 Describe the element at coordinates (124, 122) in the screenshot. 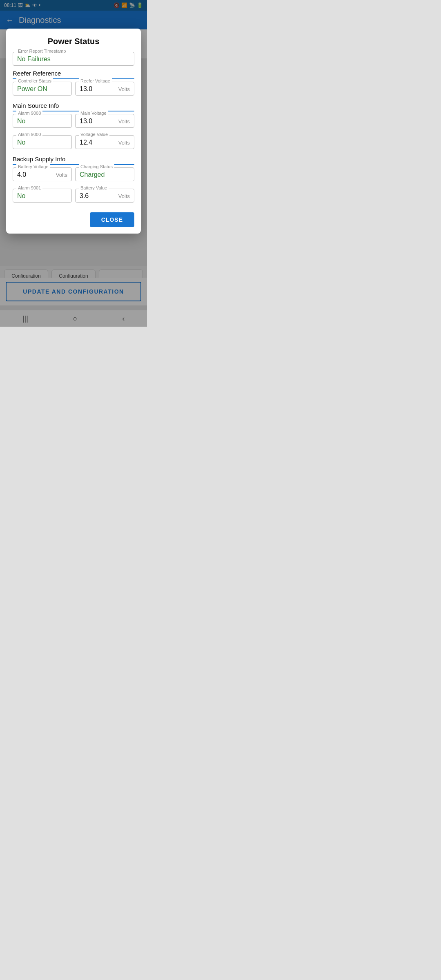

I see `main-voltage-unit: Volts` at that location.